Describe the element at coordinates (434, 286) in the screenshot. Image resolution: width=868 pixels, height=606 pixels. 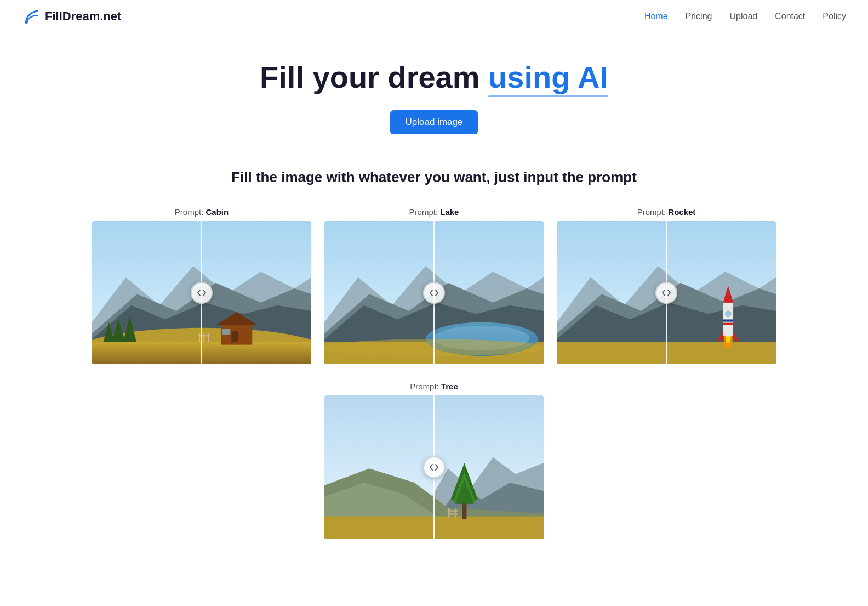
I see `gallery-item-lake: Prompt: Lake` at that location.